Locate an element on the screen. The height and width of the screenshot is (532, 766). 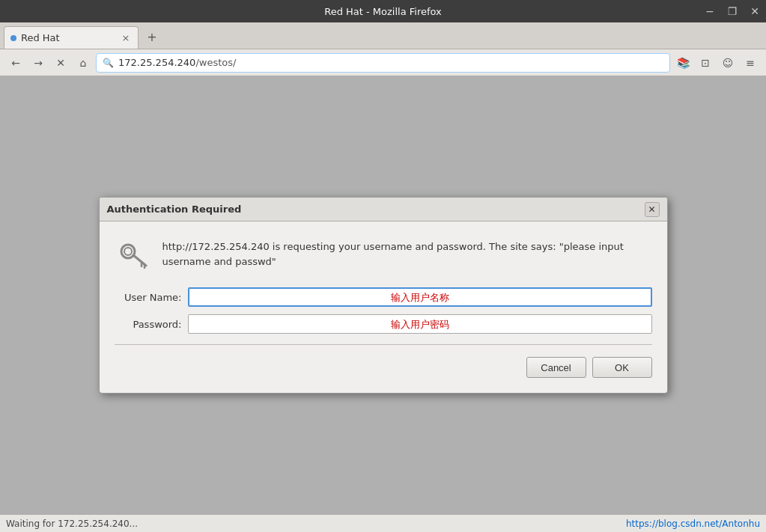
minimize-button: − is located at coordinates (710, 11).